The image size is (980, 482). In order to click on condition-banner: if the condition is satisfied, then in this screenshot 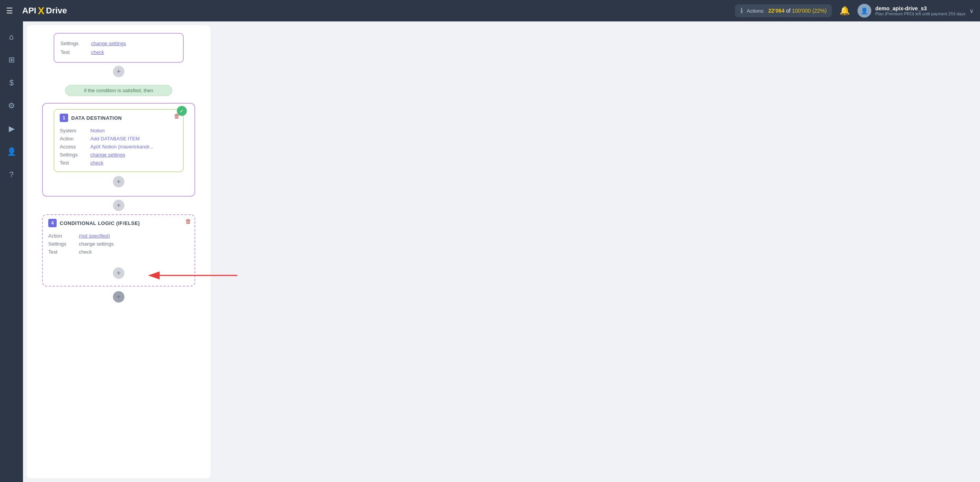, I will do `click(119, 90)`.